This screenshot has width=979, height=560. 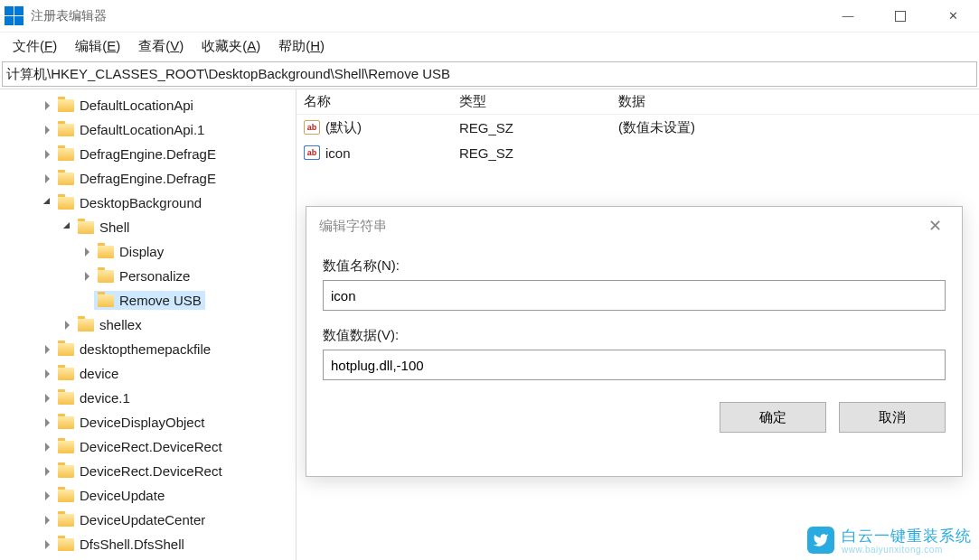 I want to click on minimize-button: —, so click(x=848, y=16).